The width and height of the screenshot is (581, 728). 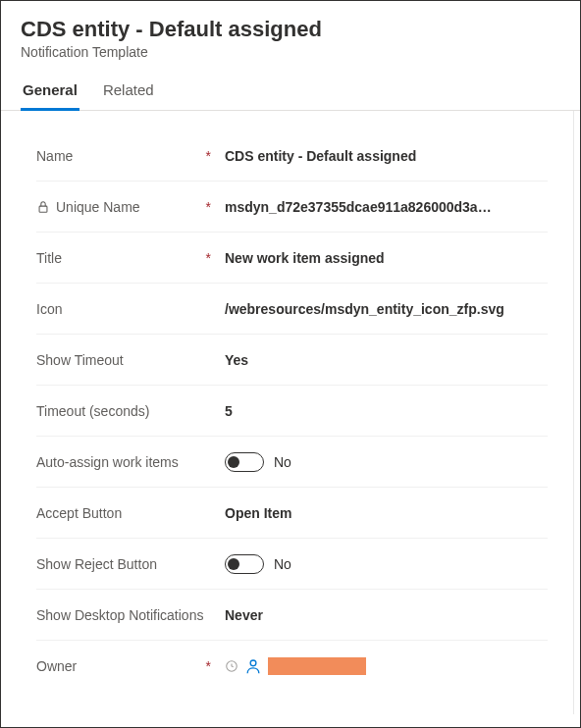 I want to click on field-label: Auto-assign work items, so click(x=108, y=462).